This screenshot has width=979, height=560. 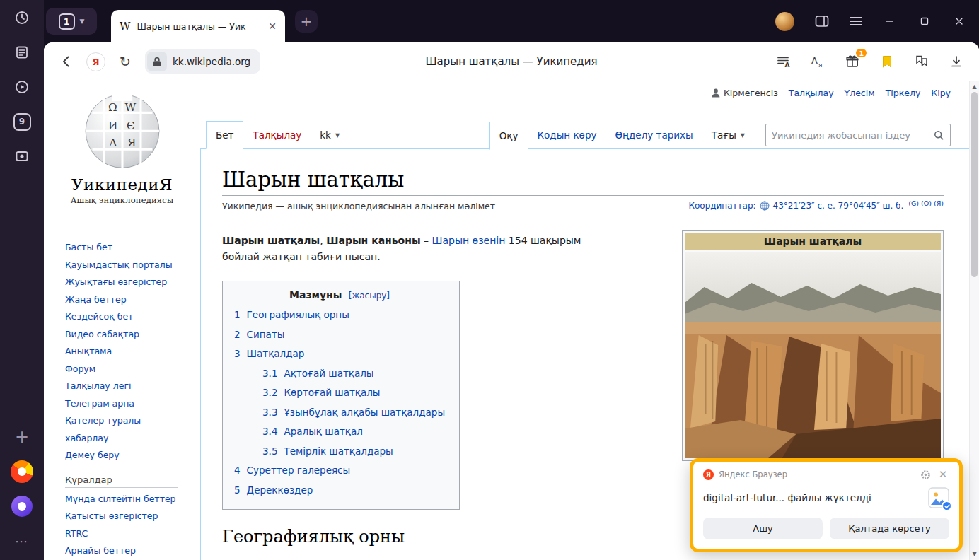 I want to click on window-maximize-button, so click(x=925, y=21).